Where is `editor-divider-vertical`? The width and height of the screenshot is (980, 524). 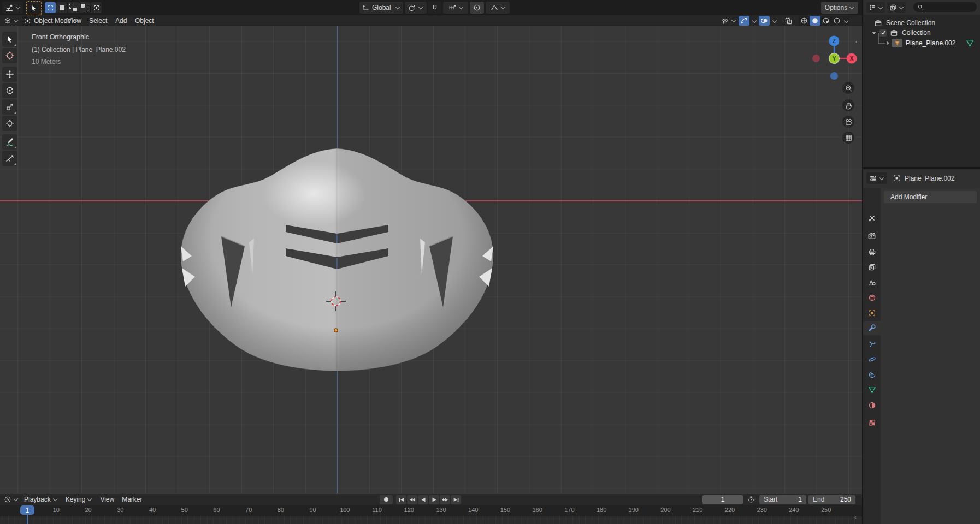
editor-divider-vertical is located at coordinates (863, 262).